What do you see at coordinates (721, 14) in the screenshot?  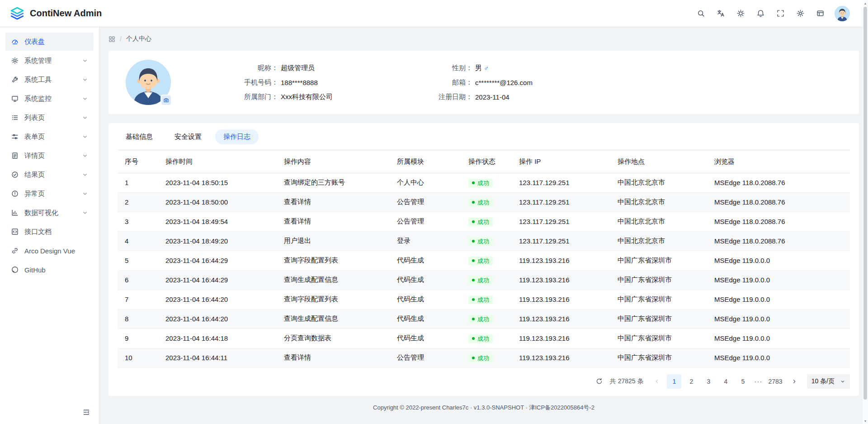 I see `translate-icon` at bounding box center [721, 14].